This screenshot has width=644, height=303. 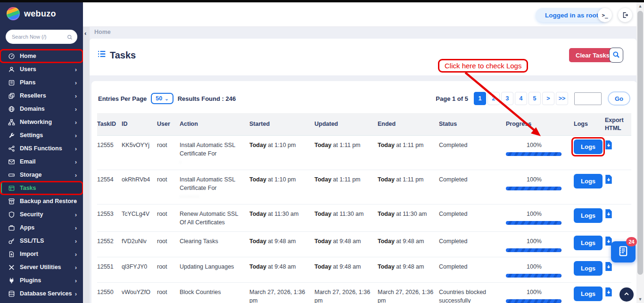 What do you see at coordinates (282, 179) in the screenshot?
I see `started-cell: Today at 1:10 pm` at bounding box center [282, 179].